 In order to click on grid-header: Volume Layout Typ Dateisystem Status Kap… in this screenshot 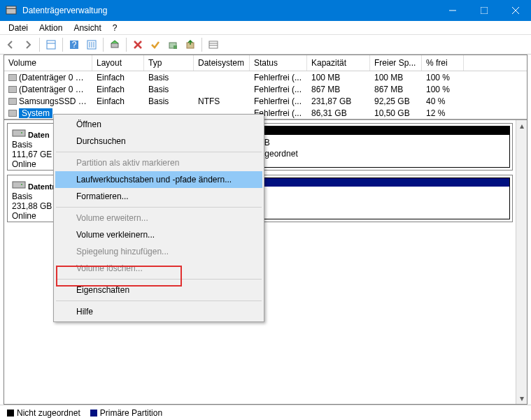, I will do `click(266, 63)`.